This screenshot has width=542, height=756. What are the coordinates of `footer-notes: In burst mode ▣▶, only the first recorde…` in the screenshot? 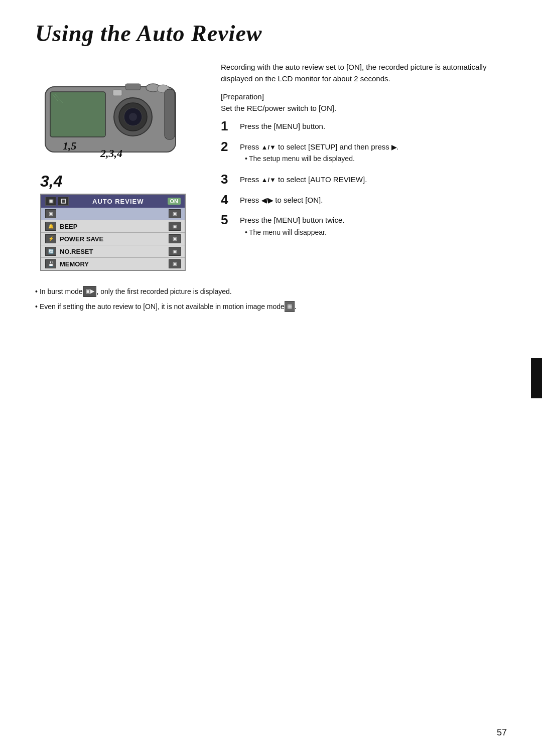 It's located at (271, 299).